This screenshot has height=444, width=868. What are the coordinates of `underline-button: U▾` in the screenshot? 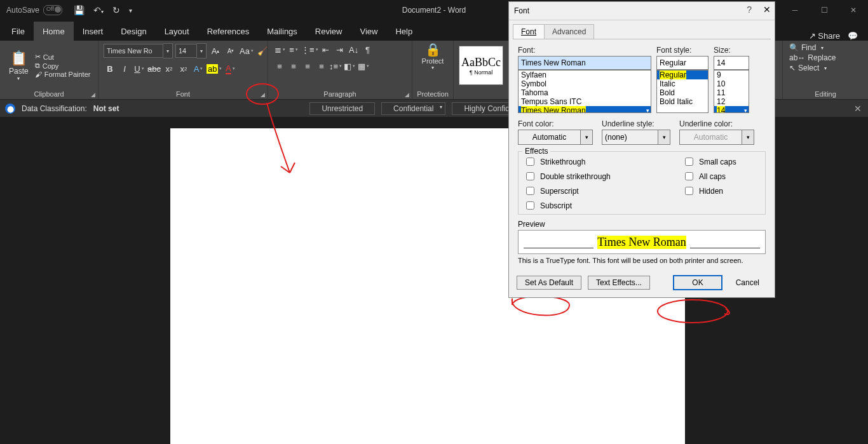 It's located at (139, 69).